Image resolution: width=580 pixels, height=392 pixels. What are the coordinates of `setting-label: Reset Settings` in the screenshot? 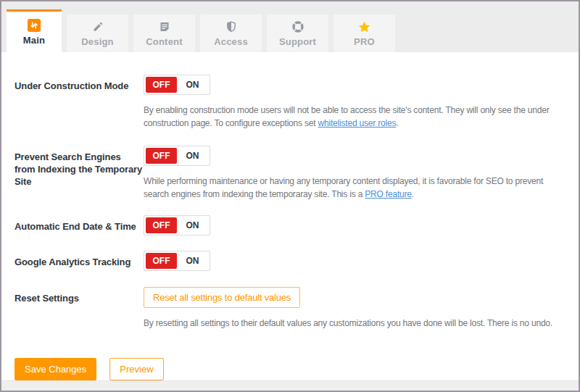 It's located at (79, 296).